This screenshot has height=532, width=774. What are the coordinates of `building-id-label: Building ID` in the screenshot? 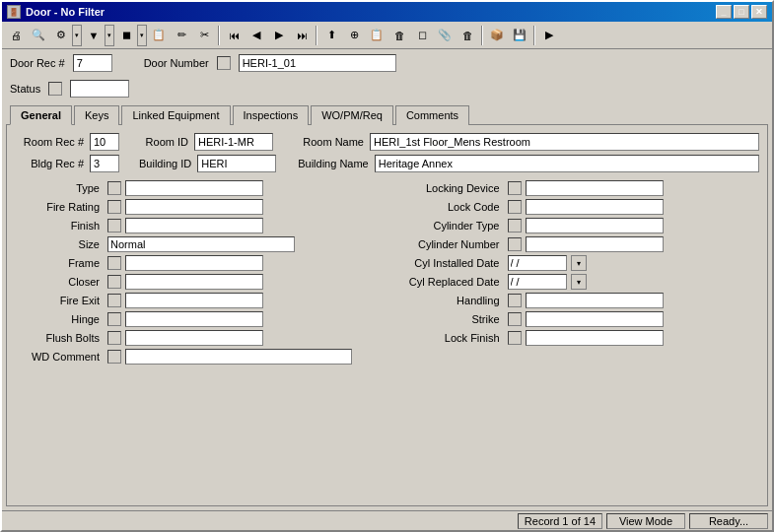 It's located at (166, 164).